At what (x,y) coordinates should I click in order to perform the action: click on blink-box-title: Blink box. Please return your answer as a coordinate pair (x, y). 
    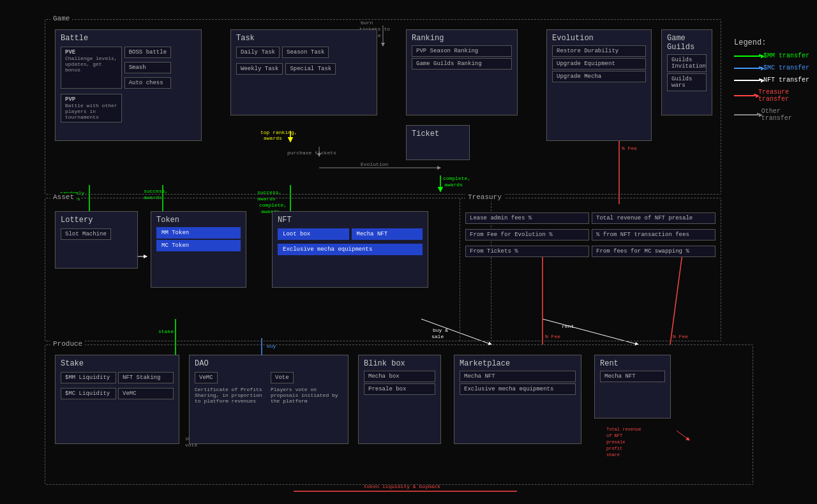
    Looking at the image, I should click on (400, 364).